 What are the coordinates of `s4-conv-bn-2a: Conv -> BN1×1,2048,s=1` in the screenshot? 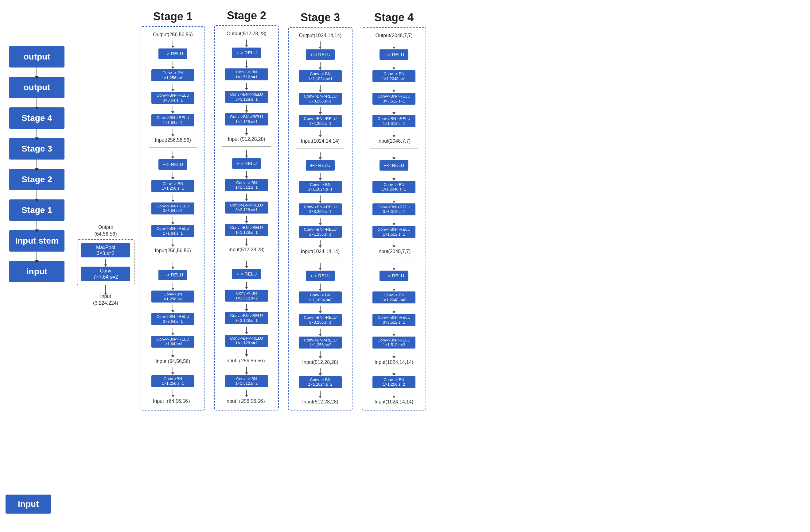 It's located at (394, 187).